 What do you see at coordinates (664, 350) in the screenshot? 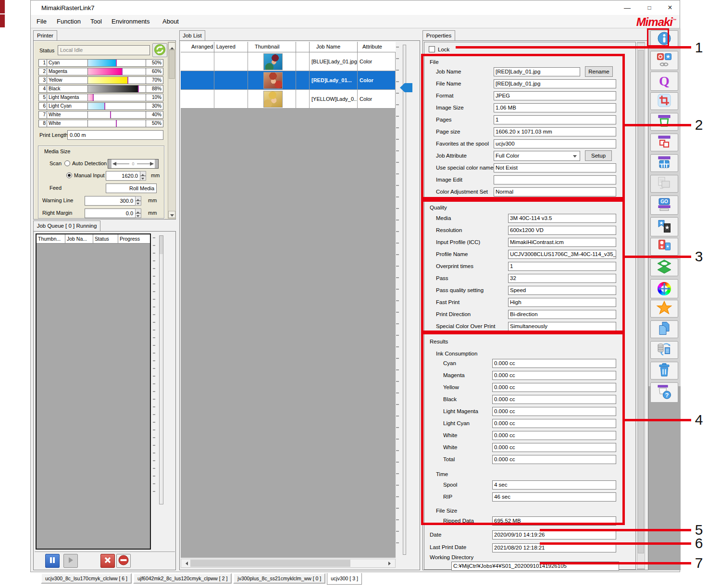
I see `toolbar-backup-button` at bounding box center [664, 350].